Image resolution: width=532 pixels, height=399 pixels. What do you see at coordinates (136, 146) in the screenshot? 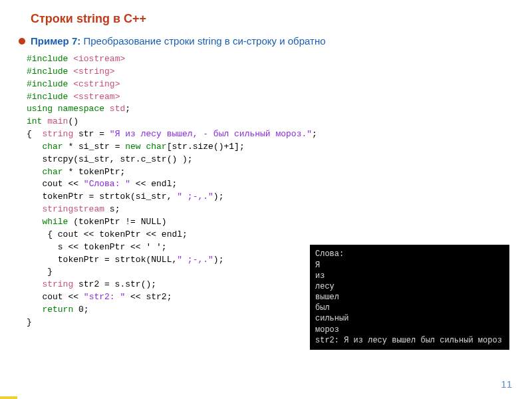
I see `code-token: new` at bounding box center [136, 146].